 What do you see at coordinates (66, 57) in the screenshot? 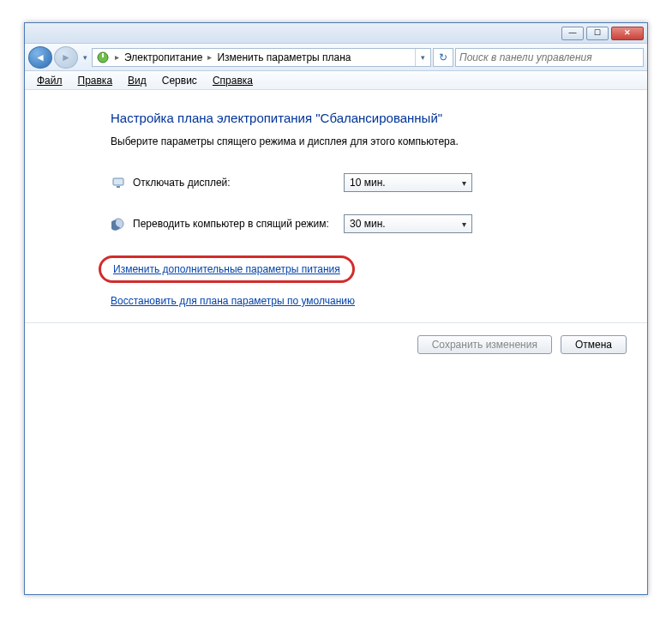
I see `forward-button: ►` at bounding box center [66, 57].